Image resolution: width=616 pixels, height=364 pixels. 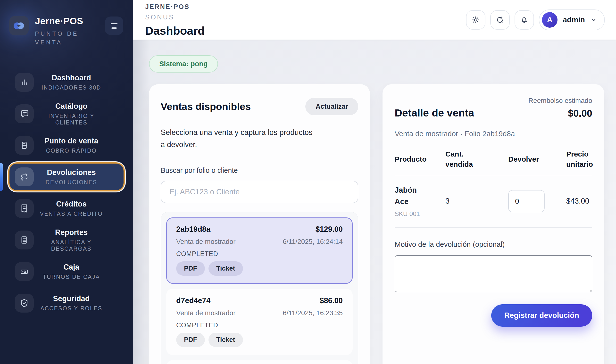 I want to click on divider, so click(x=494, y=228).